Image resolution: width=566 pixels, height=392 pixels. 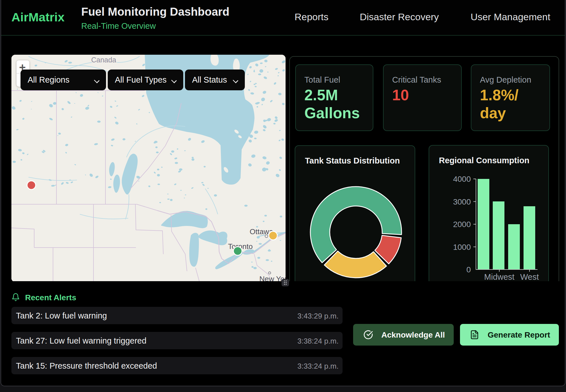 What do you see at coordinates (499, 277) in the screenshot?
I see `svg-text: Midwest` at bounding box center [499, 277].